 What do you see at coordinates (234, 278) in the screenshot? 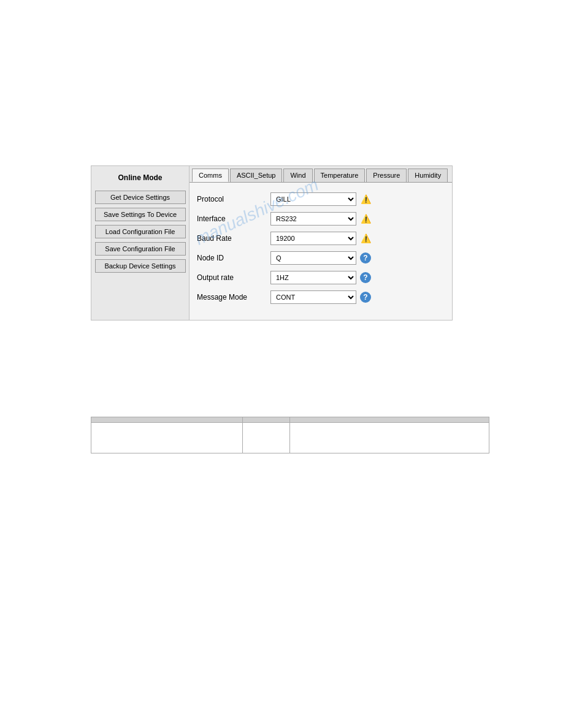
I see `output-rate-label: Output rate` at bounding box center [234, 278].